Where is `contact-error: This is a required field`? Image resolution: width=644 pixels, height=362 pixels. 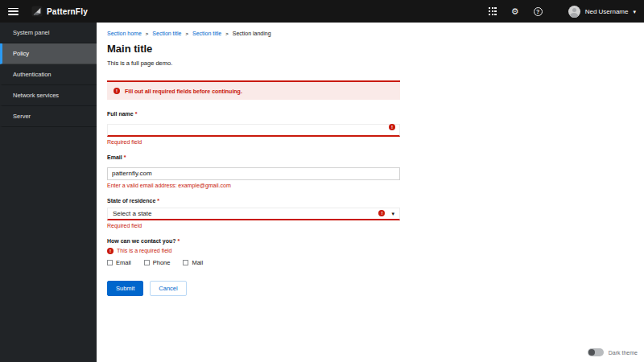
contact-error: This is a required field is located at coordinates (144, 251).